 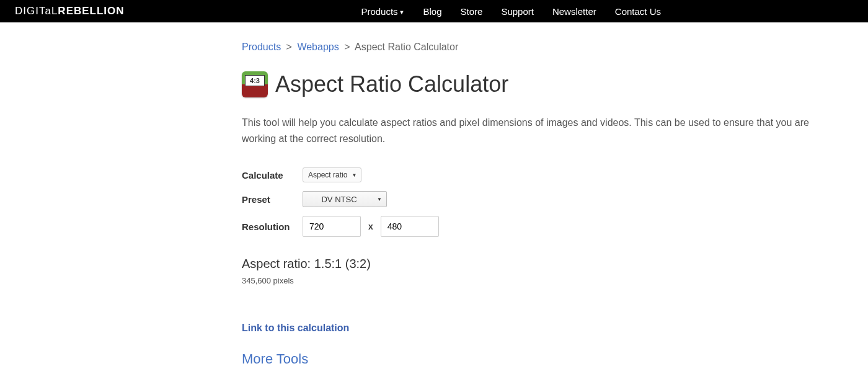 I want to click on chevron-down-icon: ▼, so click(x=402, y=12).